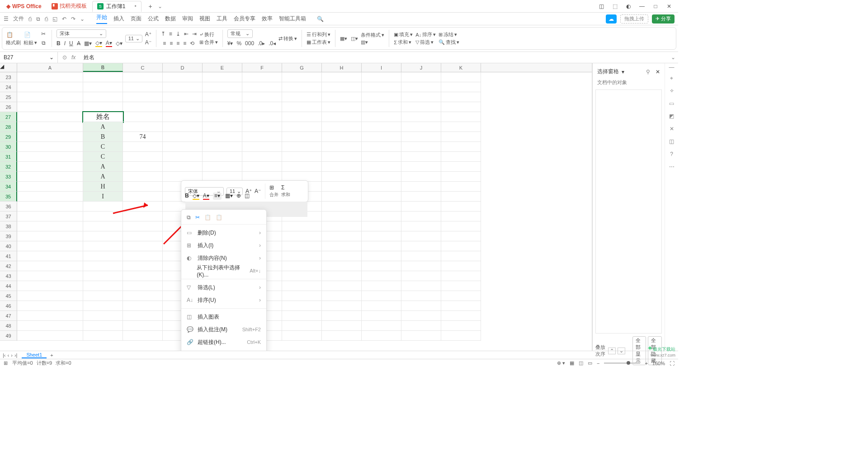 The width and height of the screenshot is (868, 470). What do you see at coordinates (55, 19) in the screenshot?
I see `preview-icon: ◱` at bounding box center [55, 19].